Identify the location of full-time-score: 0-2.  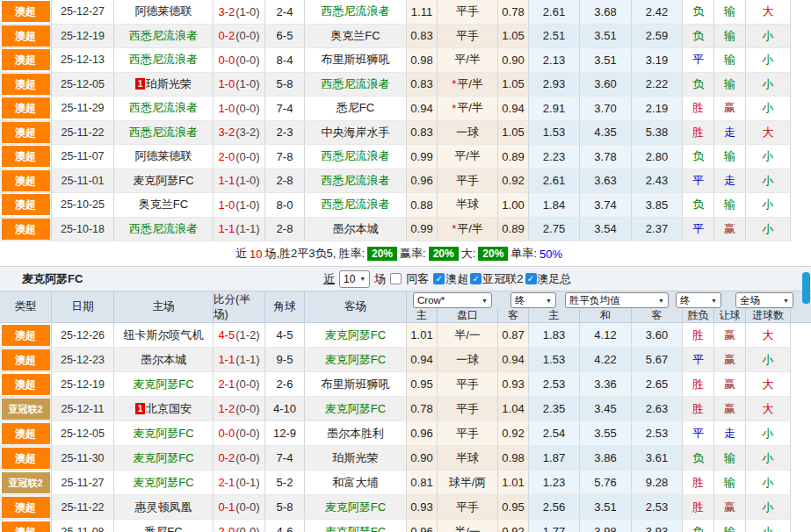
(227, 35).